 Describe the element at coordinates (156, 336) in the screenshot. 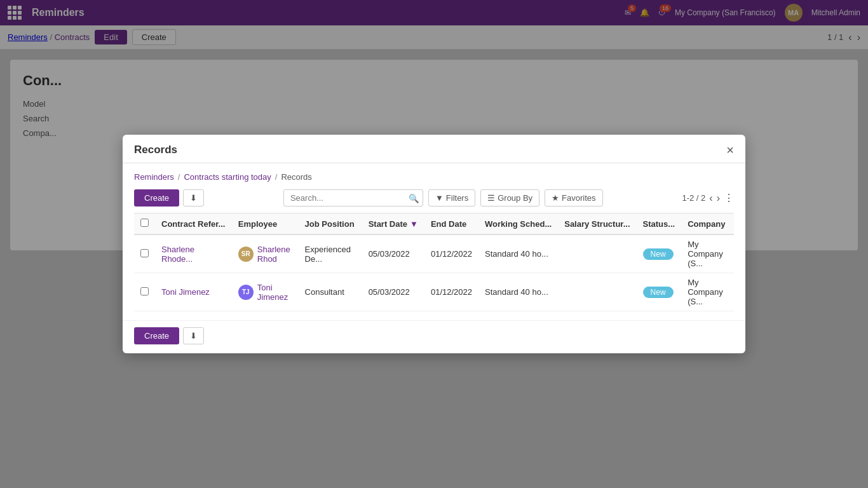

I see `footer-create-button: Create` at that location.